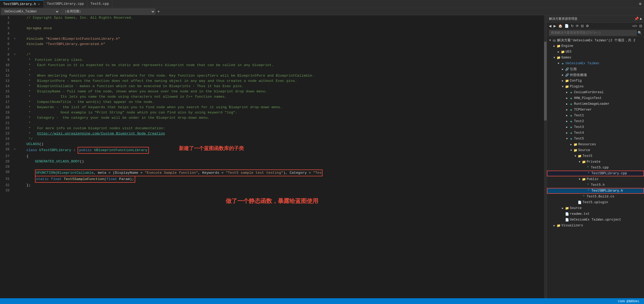 The width and height of the screenshot is (644, 304). What do you see at coordinates (100, 4) in the screenshot?
I see `tab-test5-cpp: Test5.cpp` at bounding box center [100, 4].